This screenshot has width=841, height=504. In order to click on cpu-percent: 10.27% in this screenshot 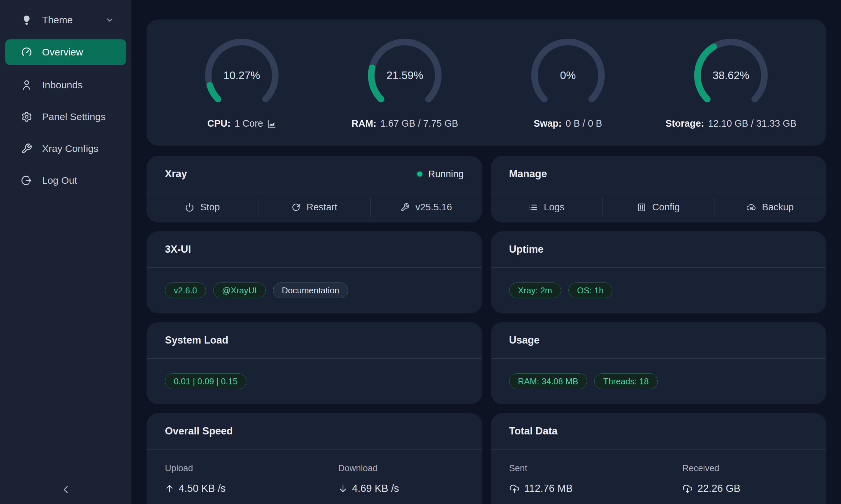, I will do `click(242, 75)`.